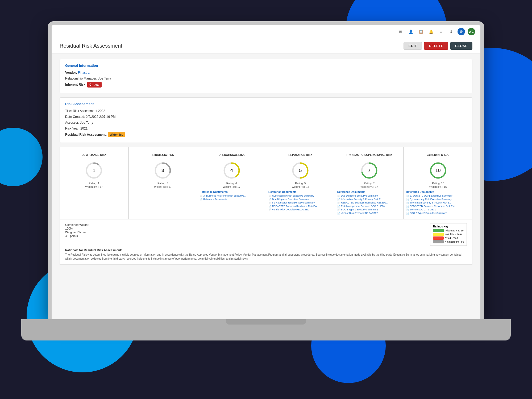  I want to click on gauge-number: 4, so click(232, 171).